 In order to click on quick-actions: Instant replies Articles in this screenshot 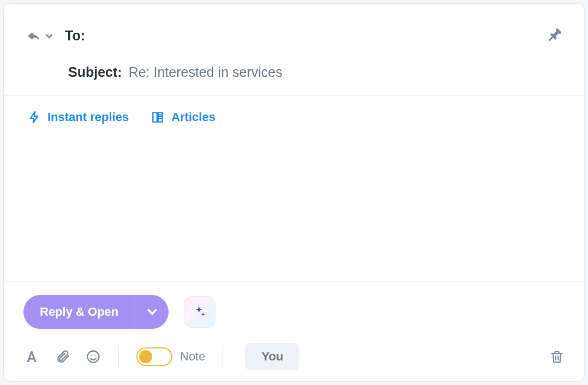, I will do `click(294, 110)`.